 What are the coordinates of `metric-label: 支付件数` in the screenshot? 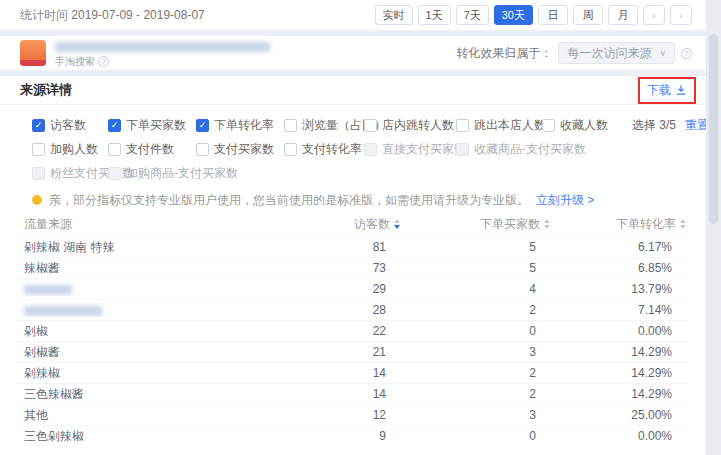 It's located at (150, 150).